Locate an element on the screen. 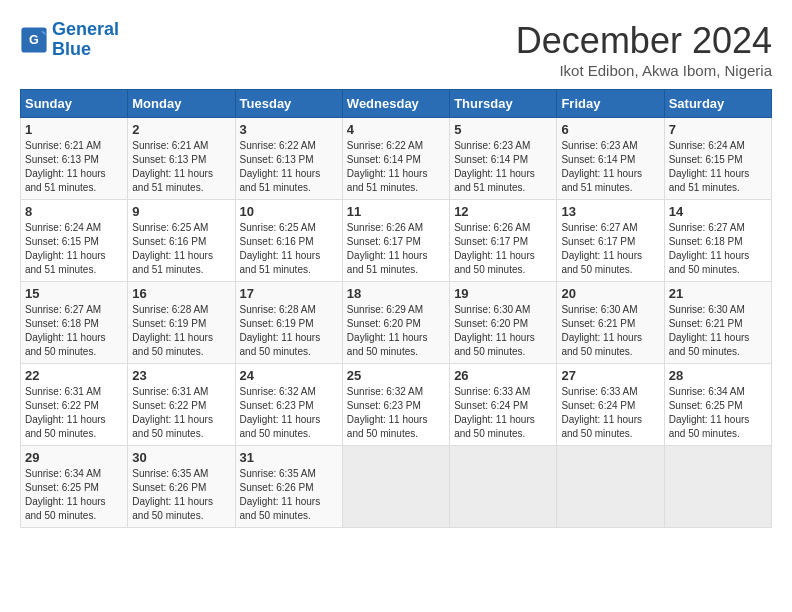  day-number: 3 is located at coordinates (289, 130).